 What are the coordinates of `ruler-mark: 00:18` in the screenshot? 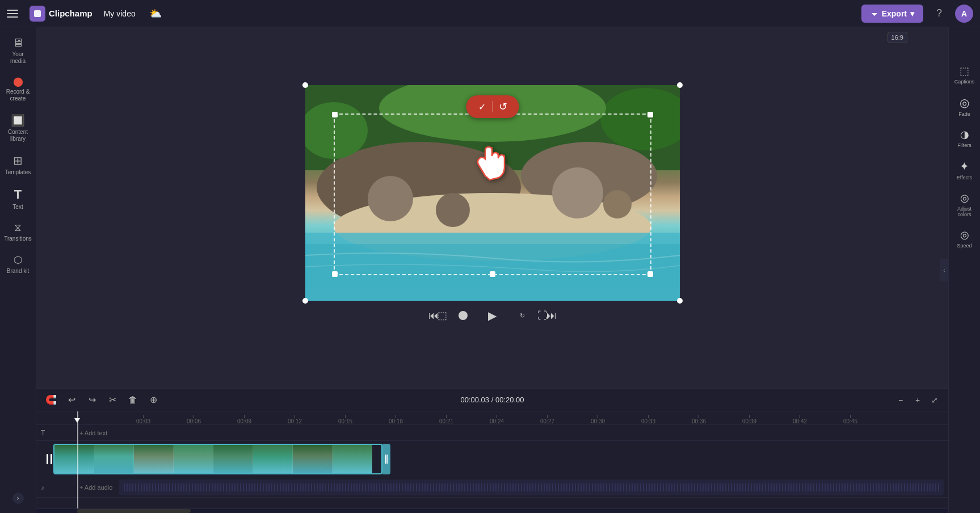 It's located at (396, 420).